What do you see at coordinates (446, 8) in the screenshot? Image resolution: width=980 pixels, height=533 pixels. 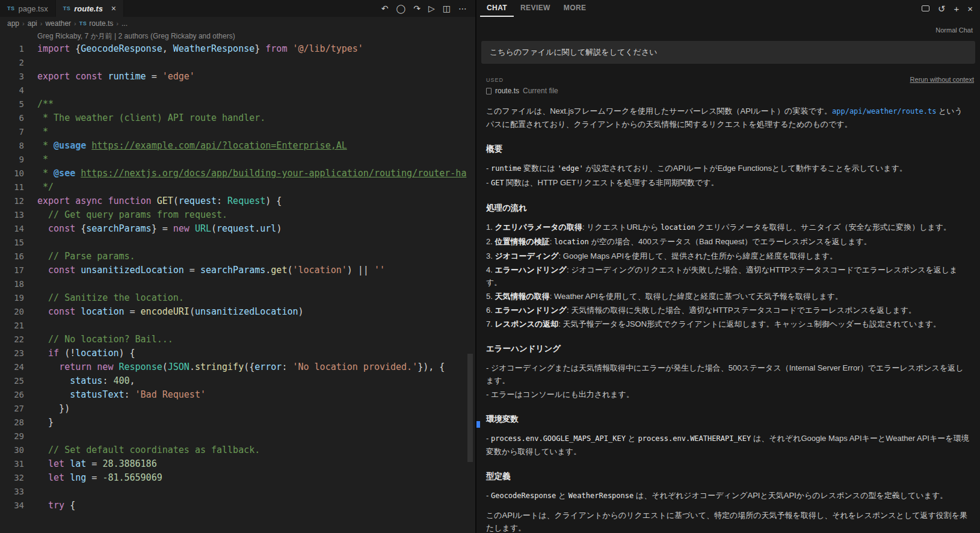 I see `split-editor-icon: ◫` at bounding box center [446, 8].